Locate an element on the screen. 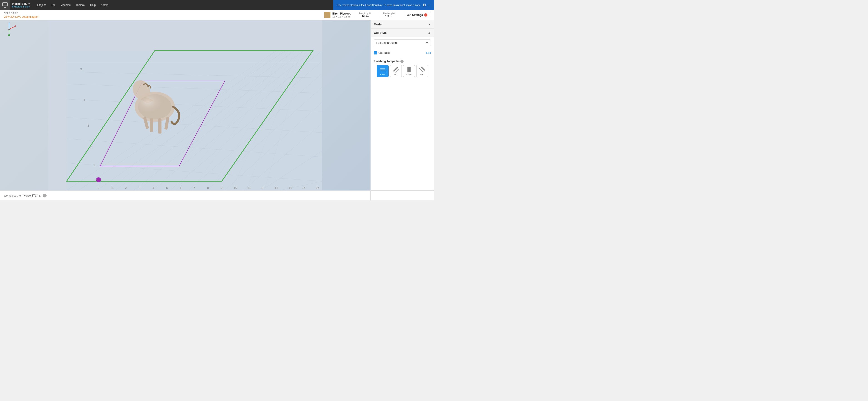  top-bar: Horse STL ★ by Natalie Sturdy Project Ed… is located at coordinates (217, 5).